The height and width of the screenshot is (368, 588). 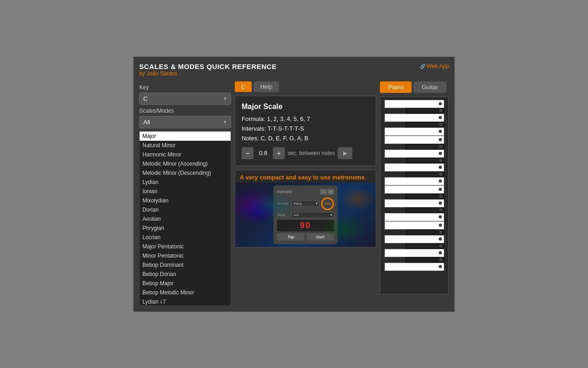 I want to click on scales-list: MajorNatural MinorHarmonic MinorMelodic …, so click(x=185, y=218).